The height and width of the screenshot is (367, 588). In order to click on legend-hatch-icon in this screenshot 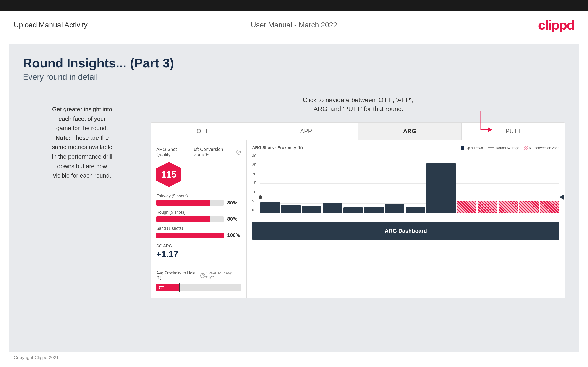, I will do `click(526, 148)`.